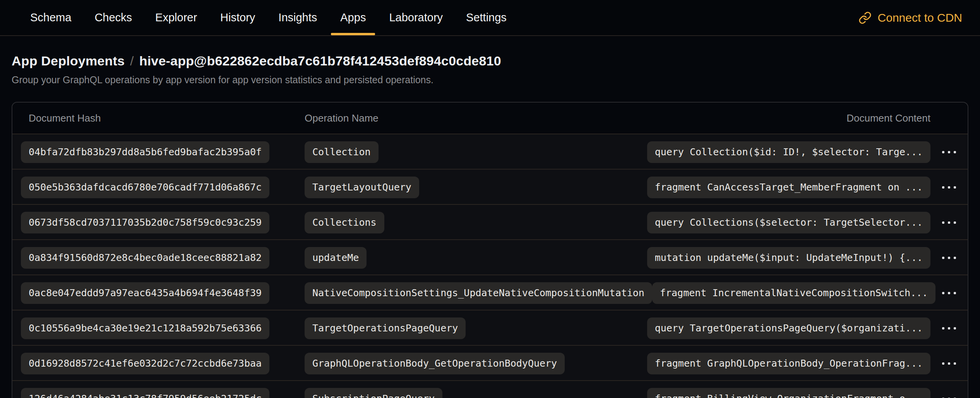  I want to click on document-hash-chip: 0ac8e047eddd97a97eac6435a4b694f4e3648f39, so click(145, 293).